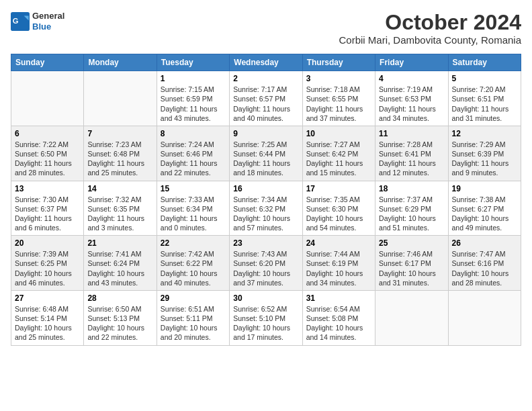  I want to click on svg-text: G, so click(16, 20).